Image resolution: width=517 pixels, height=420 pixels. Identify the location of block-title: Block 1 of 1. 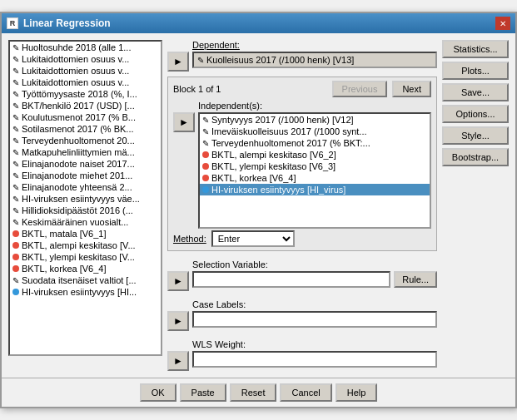
(196, 89).